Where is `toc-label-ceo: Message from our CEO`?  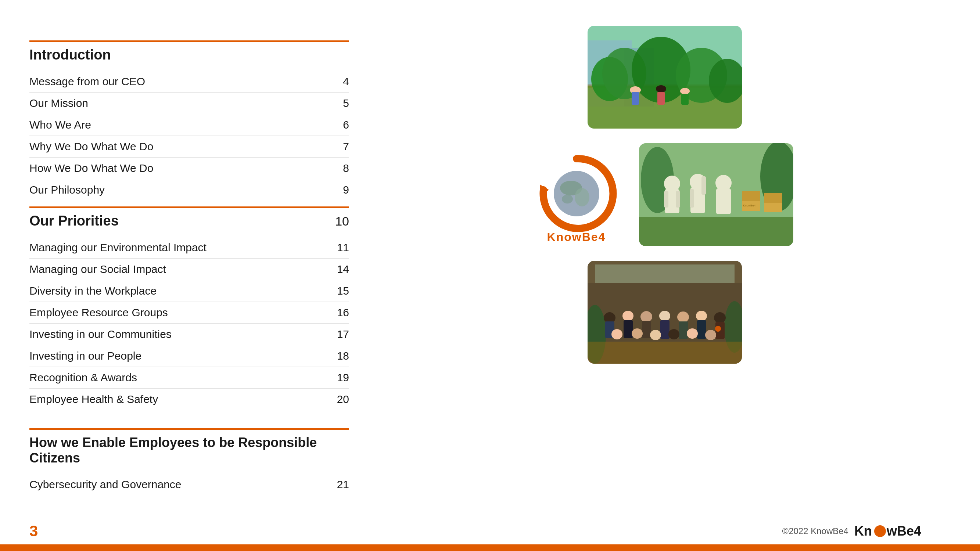
toc-label-ceo: Message from our CEO is located at coordinates (88, 81).